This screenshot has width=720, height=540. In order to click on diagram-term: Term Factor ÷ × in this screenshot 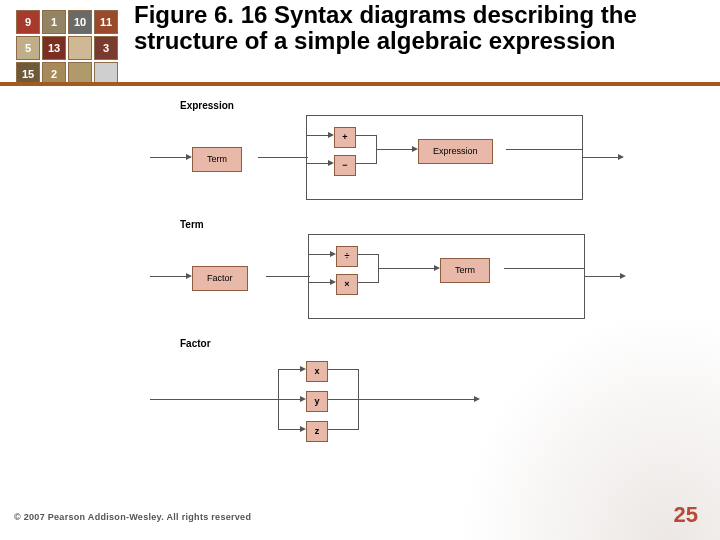, I will do `click(385, 270)`.